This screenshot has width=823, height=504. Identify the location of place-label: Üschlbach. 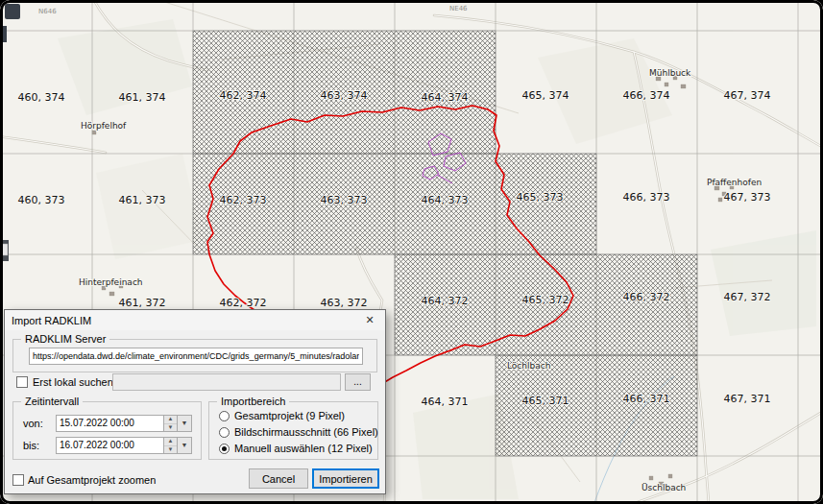
(664, 488).